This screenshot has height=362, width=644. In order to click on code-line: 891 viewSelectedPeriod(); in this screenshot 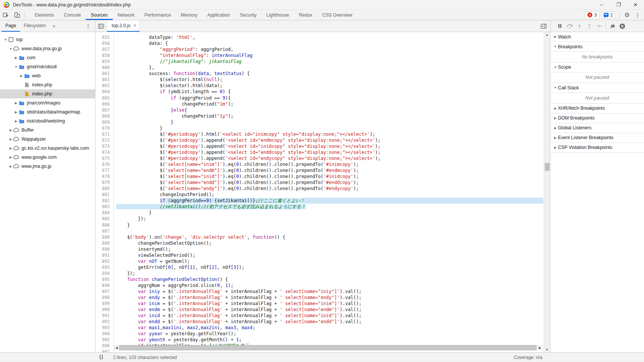, I will do `click(320, 255)`.